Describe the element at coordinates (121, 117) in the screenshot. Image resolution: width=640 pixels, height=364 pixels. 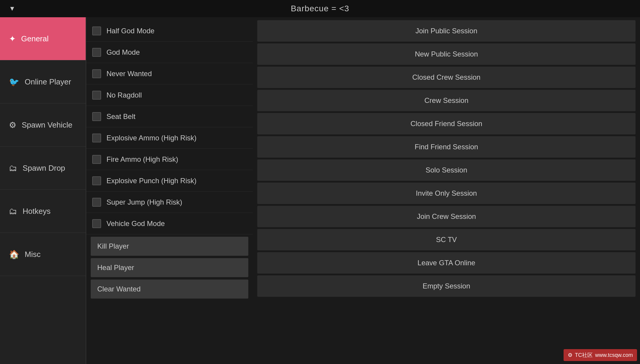
I see `toggle-label-seat-belt: Seat Belt` at that location.